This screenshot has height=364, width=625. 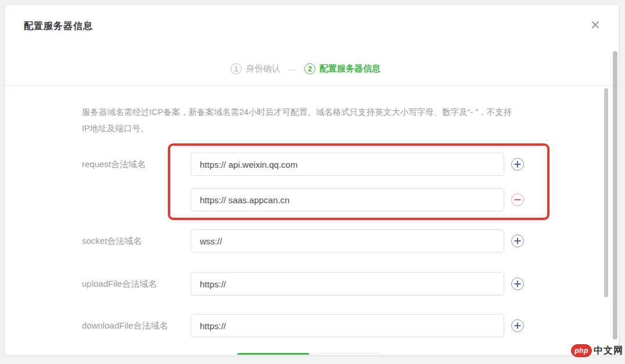 I want to click on uploadfile-domain-label: uploadFile合法域名, so click(x=120, y=284).